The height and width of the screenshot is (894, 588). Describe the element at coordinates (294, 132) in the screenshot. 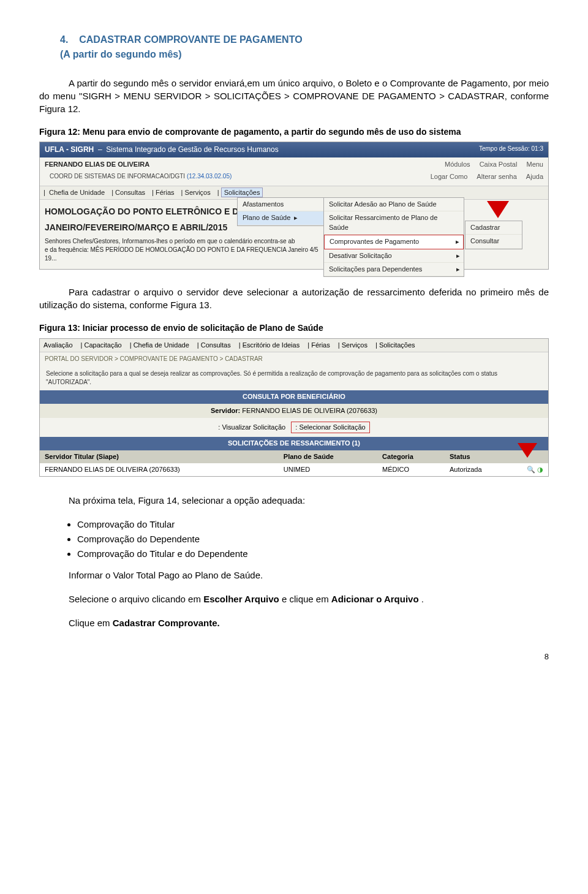

I see `figure12-caption: Figura 12: Menu para envio de comprovant…` at that location.